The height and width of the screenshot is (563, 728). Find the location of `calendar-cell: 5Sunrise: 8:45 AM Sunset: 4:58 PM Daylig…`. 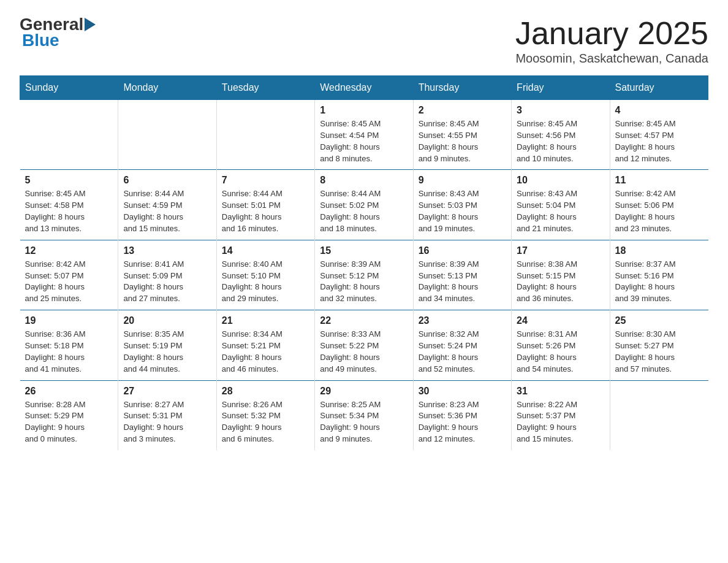

calendar-cell: 5Sunrise: 8:45 AM Sunset: 4:58 PM Daylig… is located at coordinates (69, 205).